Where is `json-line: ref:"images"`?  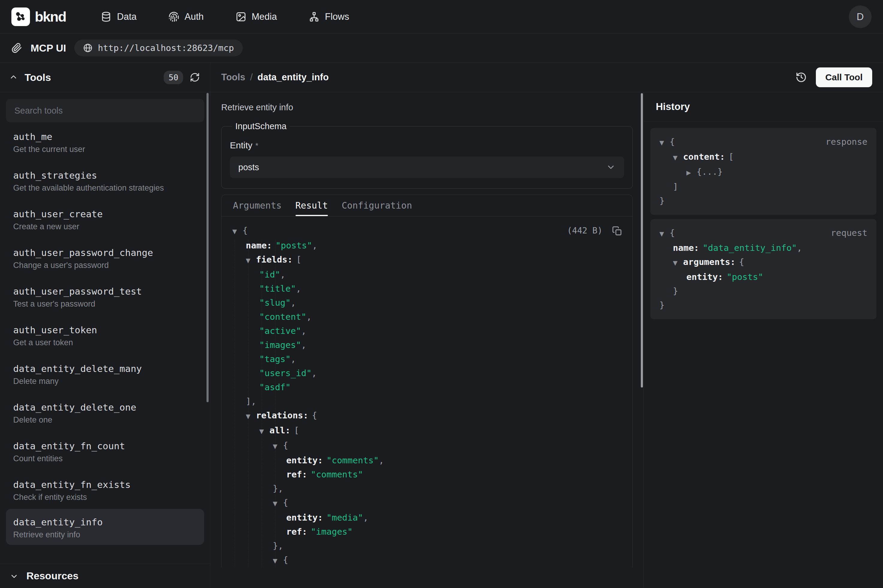 json-line: ref:"images" is located at coordinates (427, 532).